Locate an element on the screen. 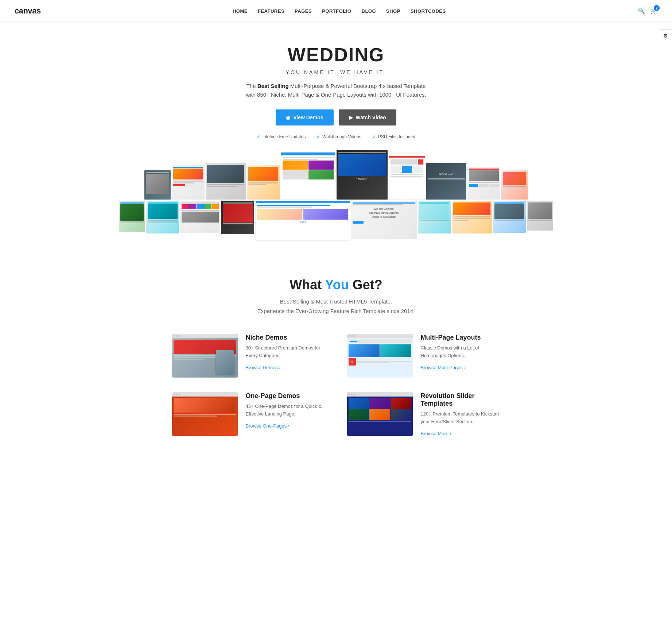 The height and width of the screenshot is (626, 672). watch-video-button: ▶ Watch Video is located at coordinates (368, 117).